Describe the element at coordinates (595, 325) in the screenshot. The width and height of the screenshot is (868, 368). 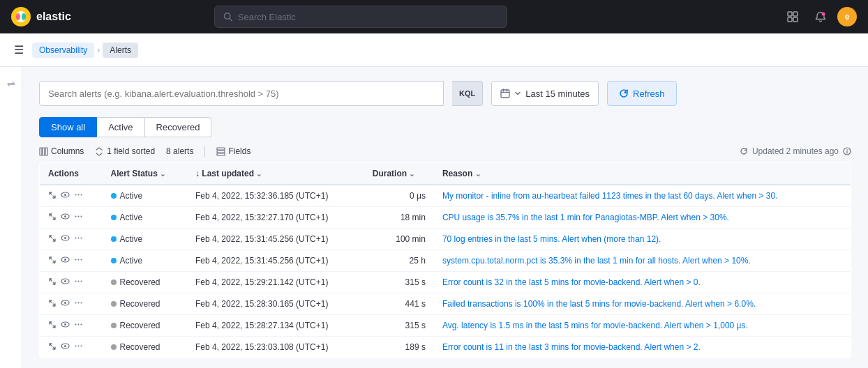
I see `reason-link: Avg. latency is 1.5 ms in the last 5 min…` at that location.